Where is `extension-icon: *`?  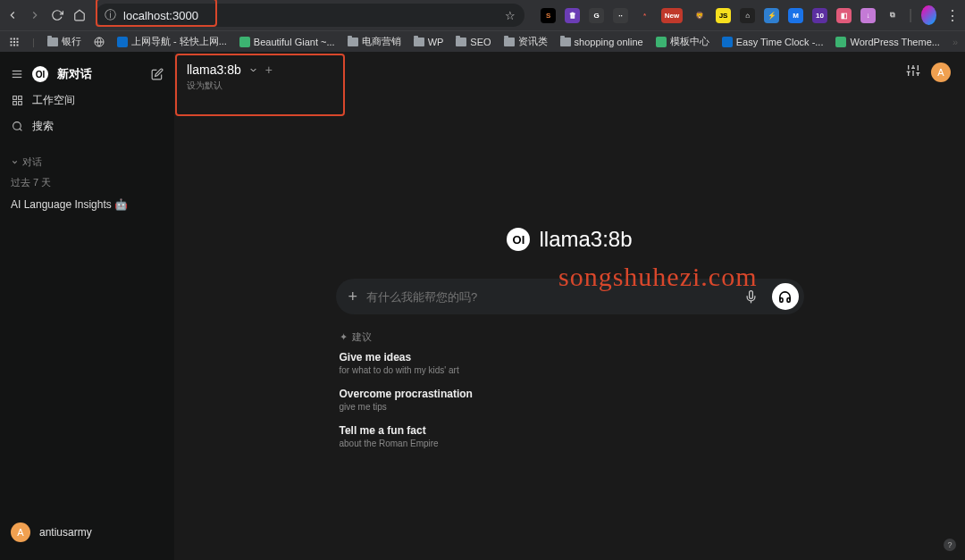 extension-icon: * is located at coordinates (645, 16).